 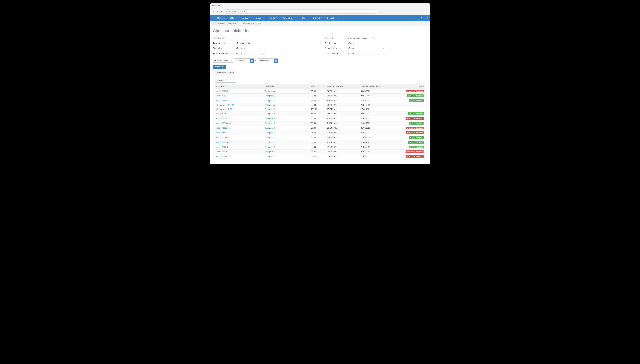 What do you see at coordinates (342, 100) in the screenshot?
I see `created-cell: 30/04/2021` at bounding box center [342, 100].